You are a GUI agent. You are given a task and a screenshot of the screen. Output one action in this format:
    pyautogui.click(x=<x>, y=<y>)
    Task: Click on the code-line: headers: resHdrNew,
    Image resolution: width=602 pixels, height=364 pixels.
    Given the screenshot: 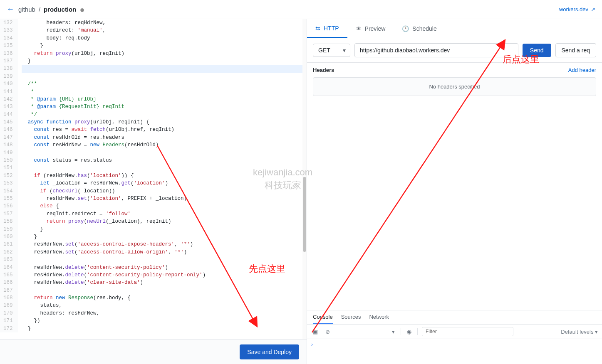 What is the action you would take?
    pyautogui.click(x=164, y=313)
    